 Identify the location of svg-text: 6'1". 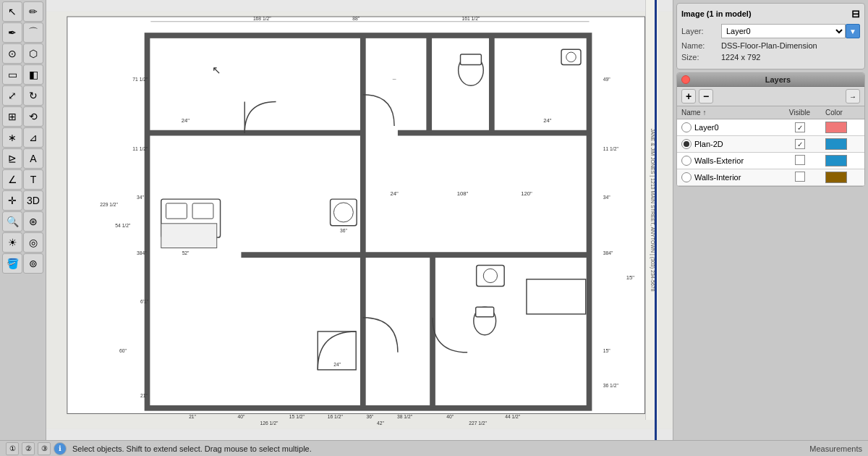
(145, 301).